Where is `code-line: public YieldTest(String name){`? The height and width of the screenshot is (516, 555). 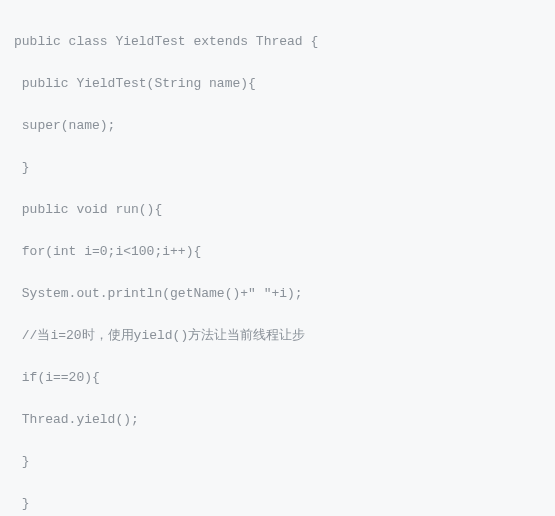 code-line: public YieldTest(String name){ is located at coordinates (278, 84).